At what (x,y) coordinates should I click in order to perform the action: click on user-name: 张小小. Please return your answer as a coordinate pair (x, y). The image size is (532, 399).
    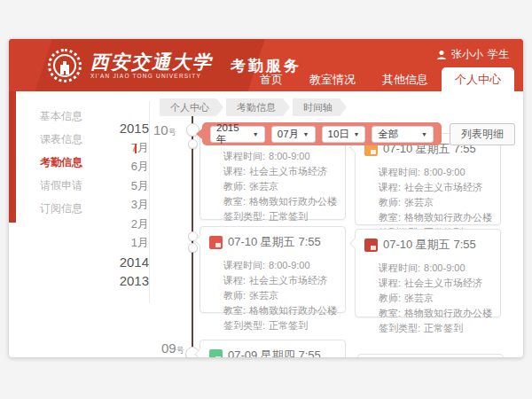
    Looking at the image, I should click on (467, 55).